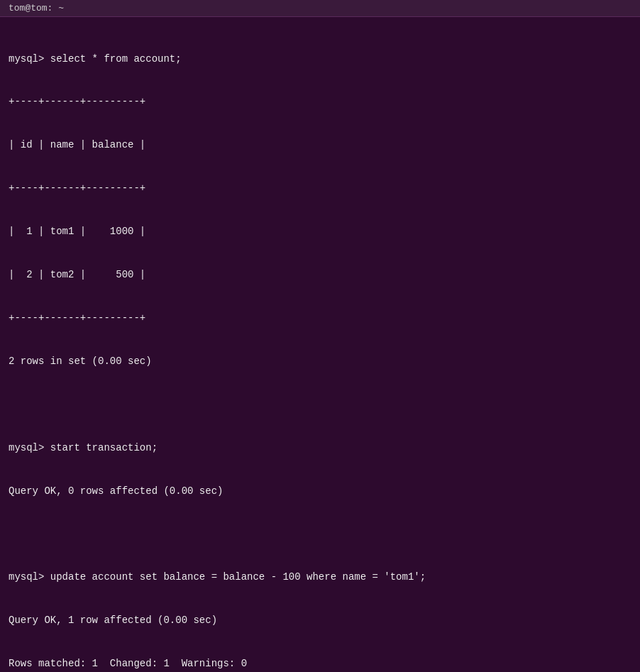 This screenshot has width=640, height=672. Describe the element at coordinates (320, 275) in the screenshot. I see `row1b-line: | 2 | tom2 | 500 |` at that location.